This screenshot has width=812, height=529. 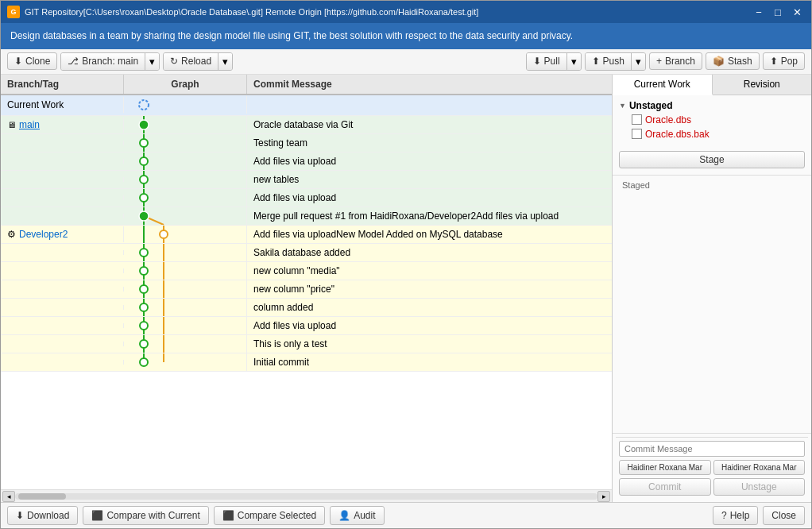 I want to click on unstage-label: Unstage, so click(x=760, y=487).